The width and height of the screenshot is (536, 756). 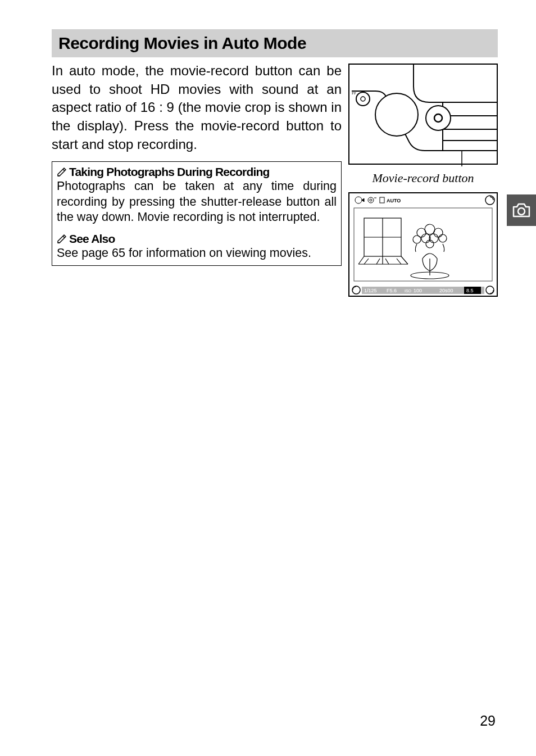 I want to click on page-number: 29, so click(x=488, y=721).